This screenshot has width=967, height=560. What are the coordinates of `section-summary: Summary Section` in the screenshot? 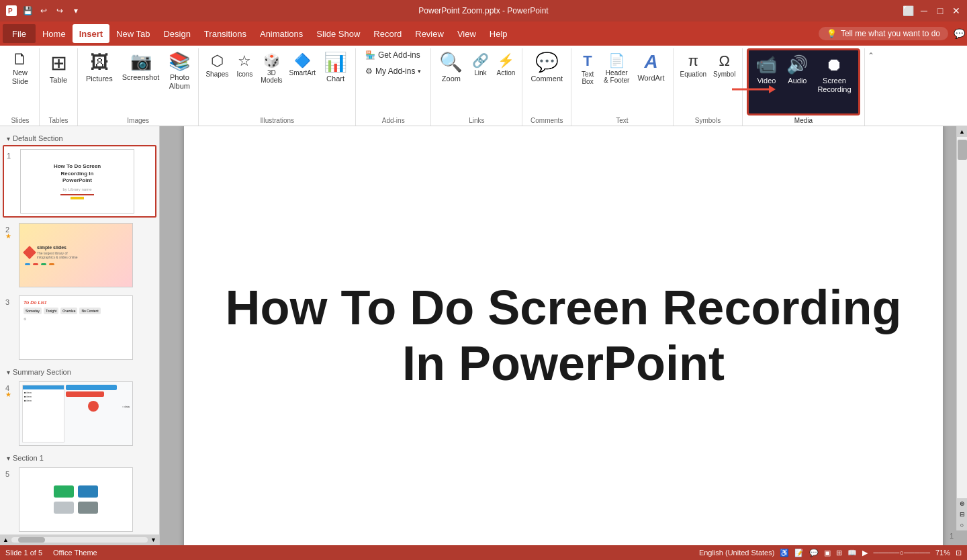 It's located at (79, 372).